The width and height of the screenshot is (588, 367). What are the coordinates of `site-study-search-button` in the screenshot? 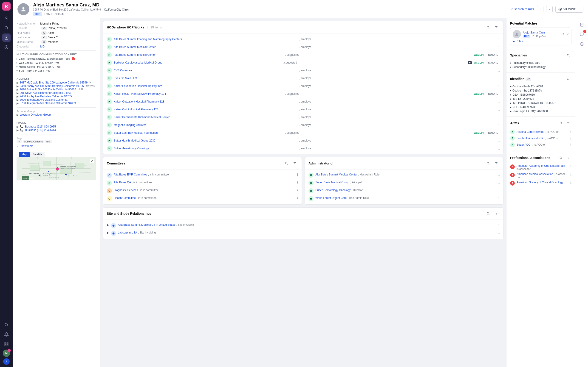 It's located at (488, 214).